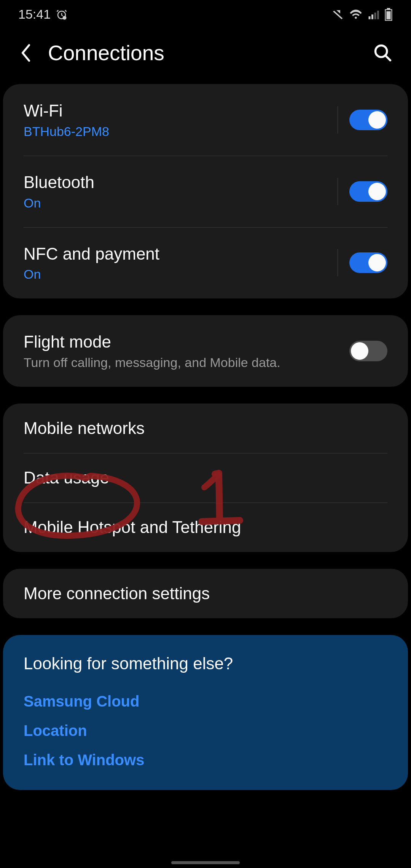 This screenshot has height=868, width=411. I want to click on nav-indicator, so click(206, 863).